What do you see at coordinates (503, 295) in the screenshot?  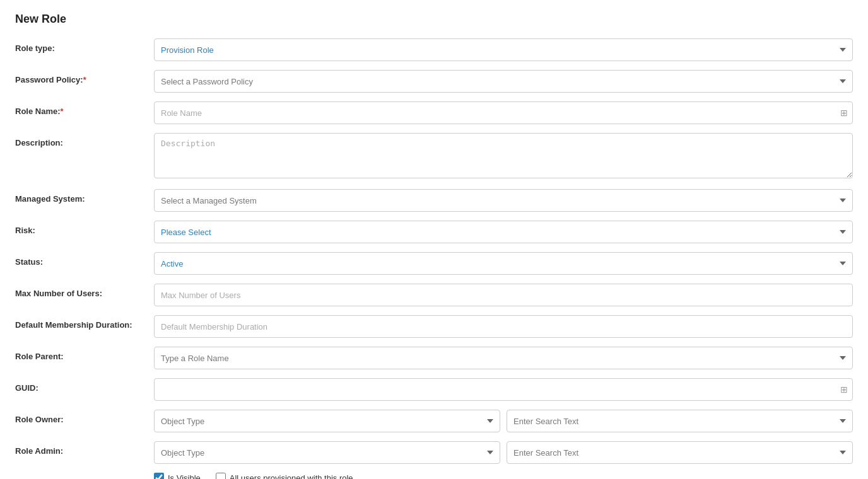 I see `max-users-control` at bounding box center [503, 295].